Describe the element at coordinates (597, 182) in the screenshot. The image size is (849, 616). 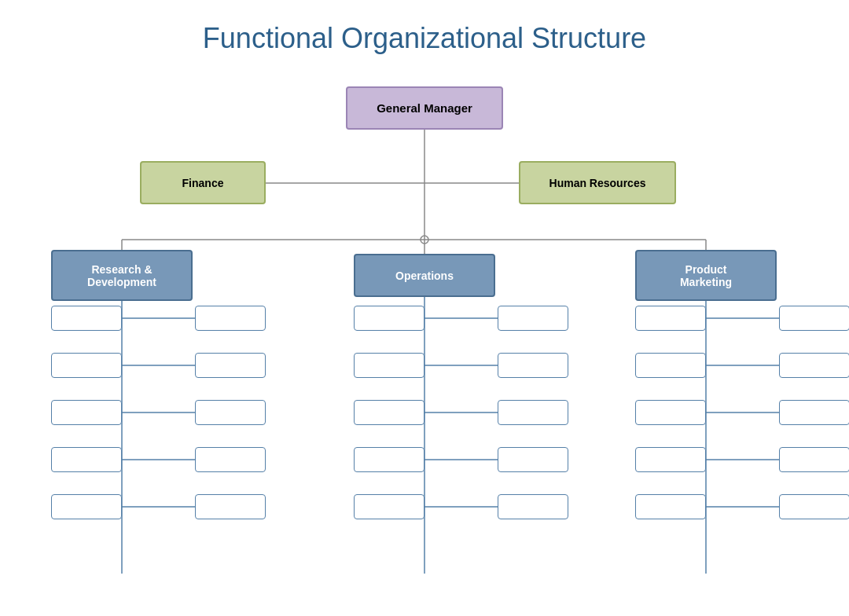
I see `hr-box: Human Resources` at that location.